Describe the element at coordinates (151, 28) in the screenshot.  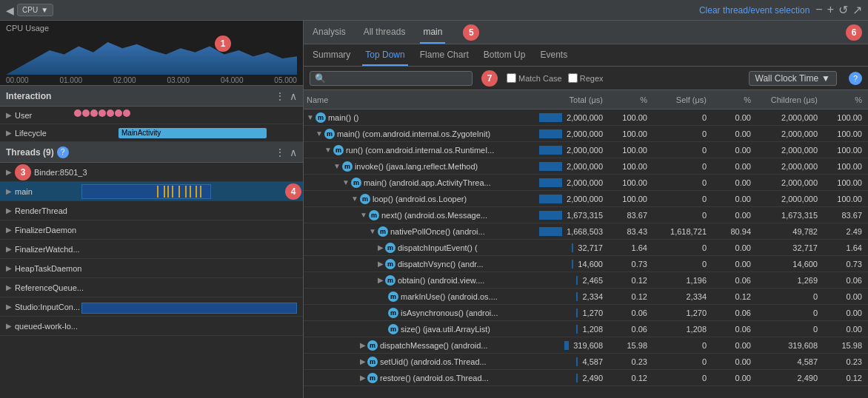
I see `cpu-usage-label: CPU Usage` at that location.